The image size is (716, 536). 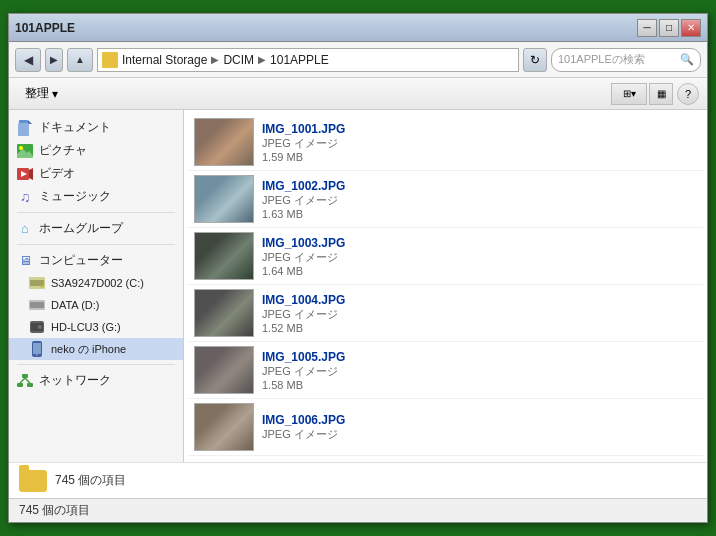 What do you see at coordinates (75, 380) in the screenshot?
I see `sidebar-item-label-network: ネットワーク` at bounding box center [75, 380].